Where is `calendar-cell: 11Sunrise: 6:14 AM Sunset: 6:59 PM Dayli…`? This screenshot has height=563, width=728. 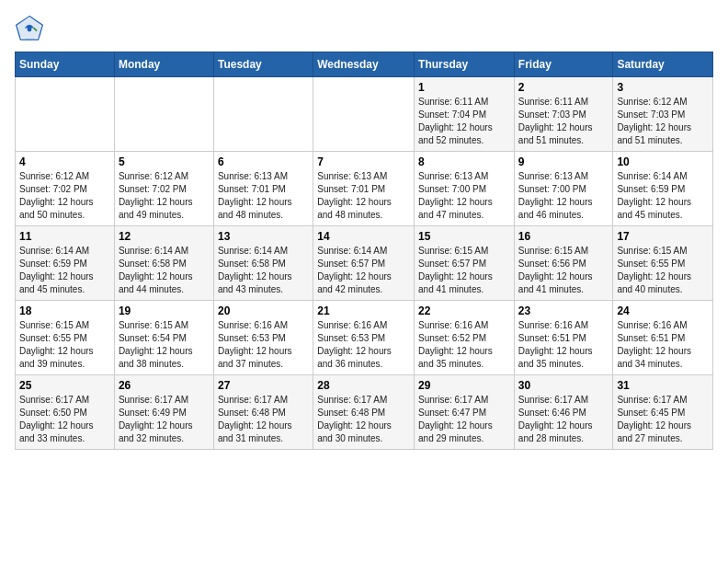
calendar-cell: 11Sunrise: 6:14 AM Sunset: 6:59 PM Dayli… is located at coordinates (65, 263).